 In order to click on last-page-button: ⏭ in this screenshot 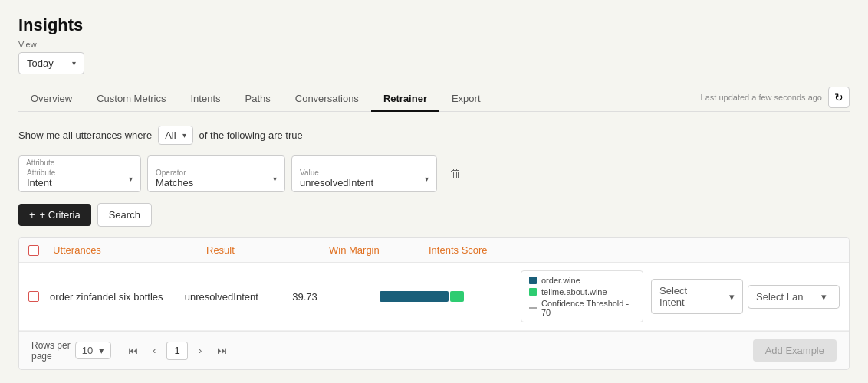, I will do `click(222, 351)`.